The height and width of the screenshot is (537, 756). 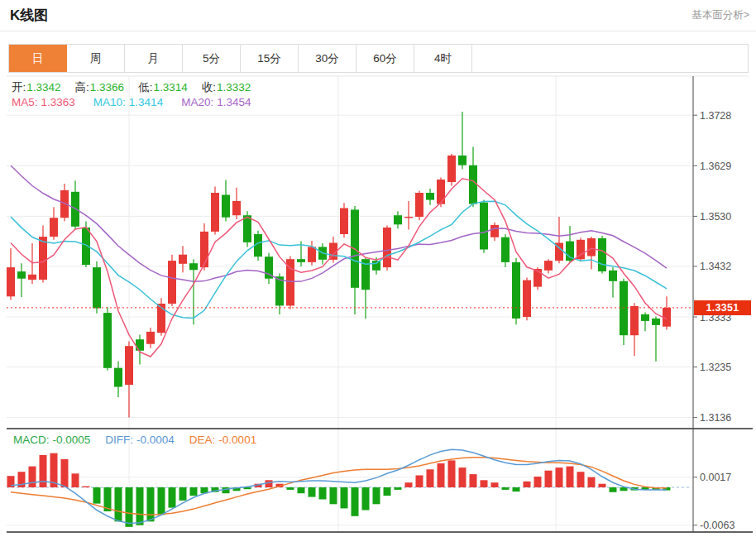 What do you see at coordinates (715, 418) in the screenshot?
I see `svg-text: 1.3136` at bounding box center [715, 418].